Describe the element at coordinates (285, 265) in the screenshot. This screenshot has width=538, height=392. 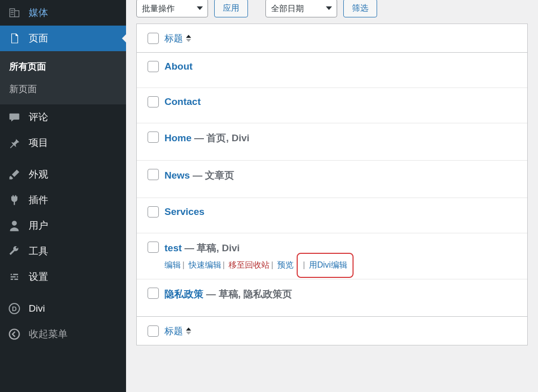
I see `action-preview: 预览` at that location.